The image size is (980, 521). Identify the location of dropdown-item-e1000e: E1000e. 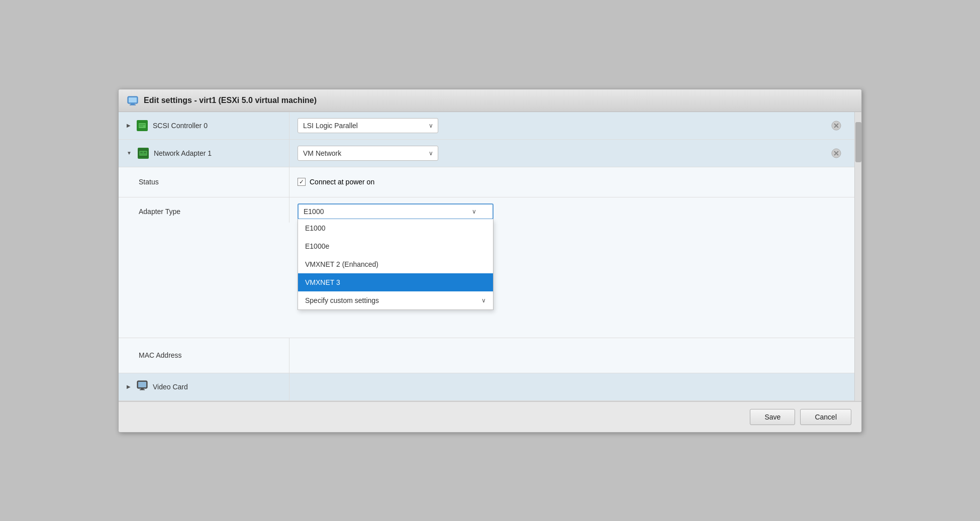
(396, 246).